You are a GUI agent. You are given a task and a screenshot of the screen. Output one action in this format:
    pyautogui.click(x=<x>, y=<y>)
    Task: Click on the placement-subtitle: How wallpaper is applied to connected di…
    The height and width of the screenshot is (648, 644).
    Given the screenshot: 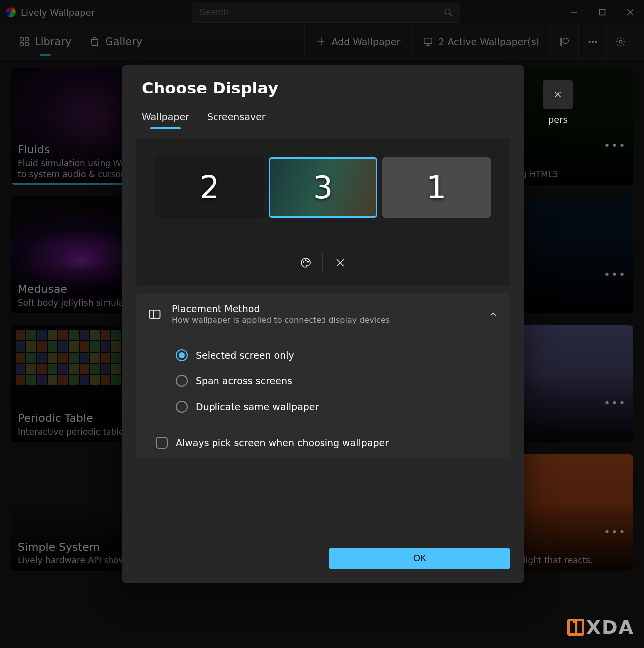 What is the action you would take?
    pyautogui.click(x=325, y=320)
    